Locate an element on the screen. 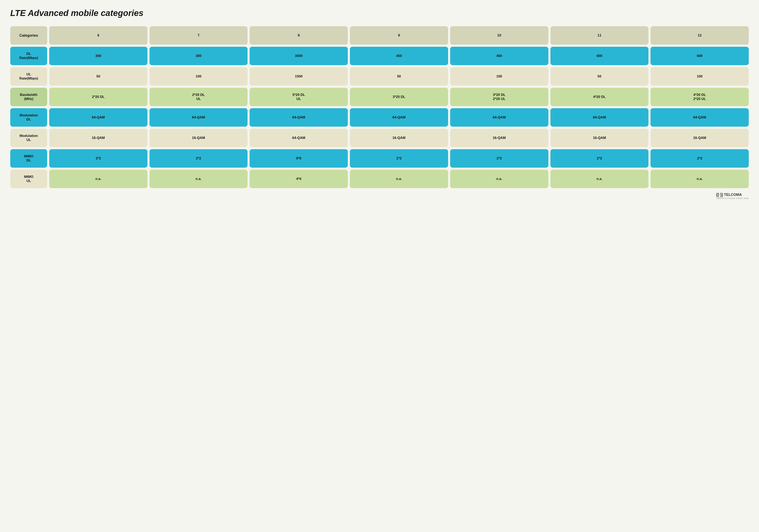 This screenshot has height=532, width=759. cell-moddl-col6: 64-QAM is located at coordinates (99, 117).